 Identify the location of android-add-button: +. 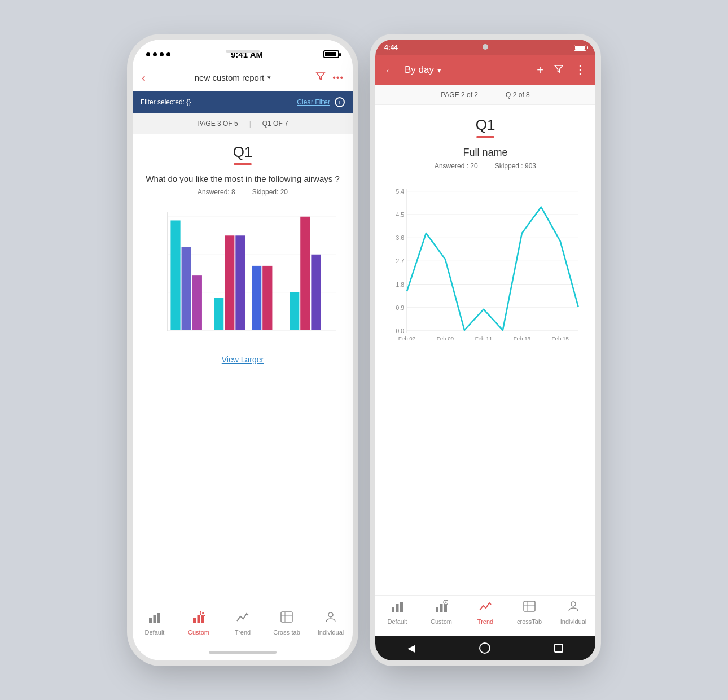
(540, 70).